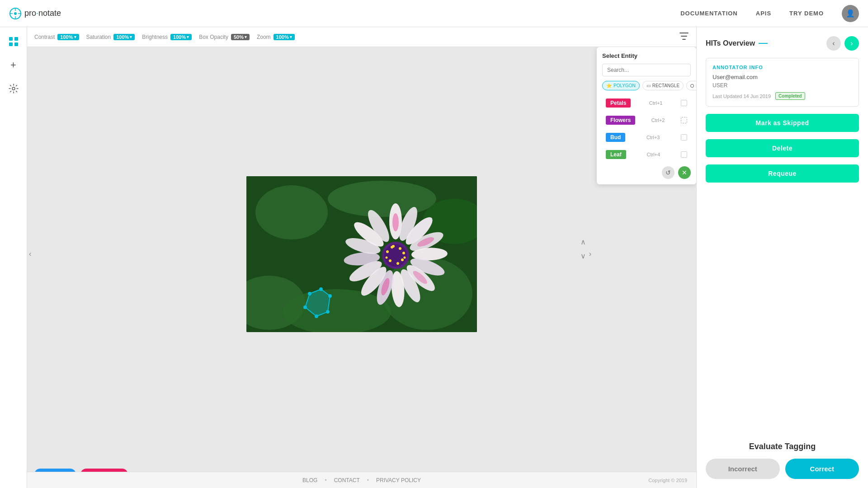  I want to click on logo: pro·notate, so click(35, 14).